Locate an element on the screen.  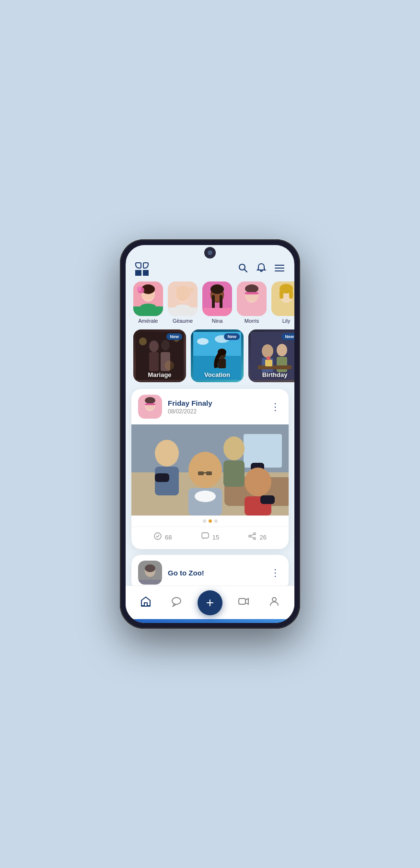
comment-count: 15 is located at coordinates (216, 537).